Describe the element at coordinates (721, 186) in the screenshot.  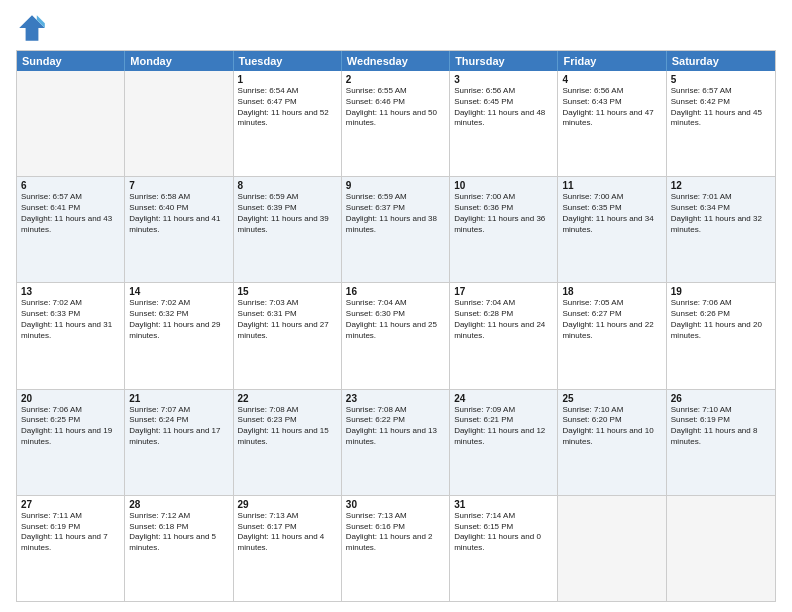
I see `day-number: 12` at that location.